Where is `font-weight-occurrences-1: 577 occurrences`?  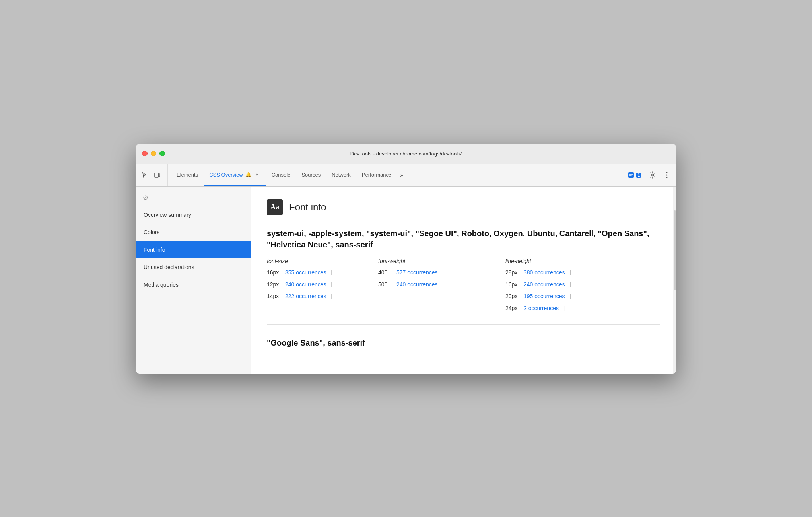 font-weight-occurrences-1: 577 occurrences is located at coordinates (417, 272).